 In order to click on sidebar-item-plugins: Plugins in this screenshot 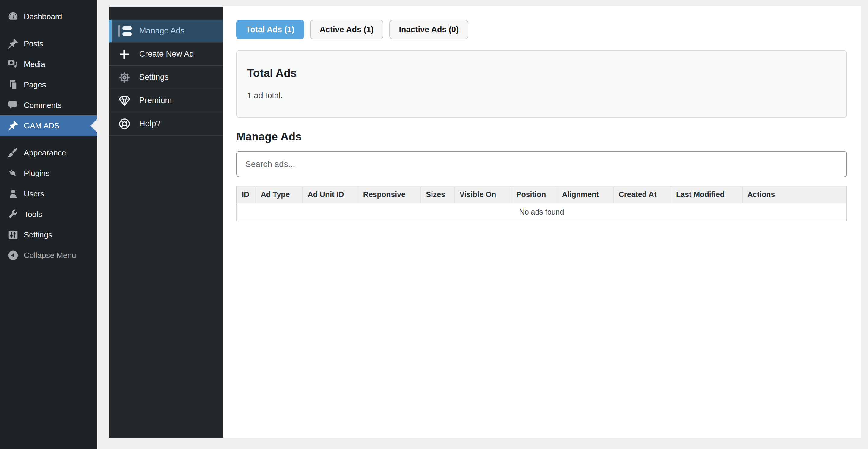, I will do `click(49, 173)`.